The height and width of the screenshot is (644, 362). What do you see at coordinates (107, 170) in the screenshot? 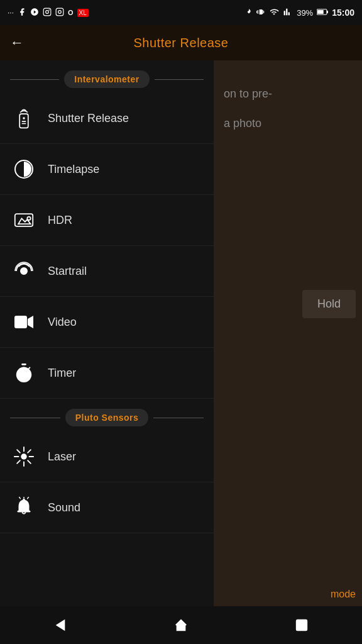
I see `menu-item-timelapse: Timelapse` at bounding box center [107, 170].